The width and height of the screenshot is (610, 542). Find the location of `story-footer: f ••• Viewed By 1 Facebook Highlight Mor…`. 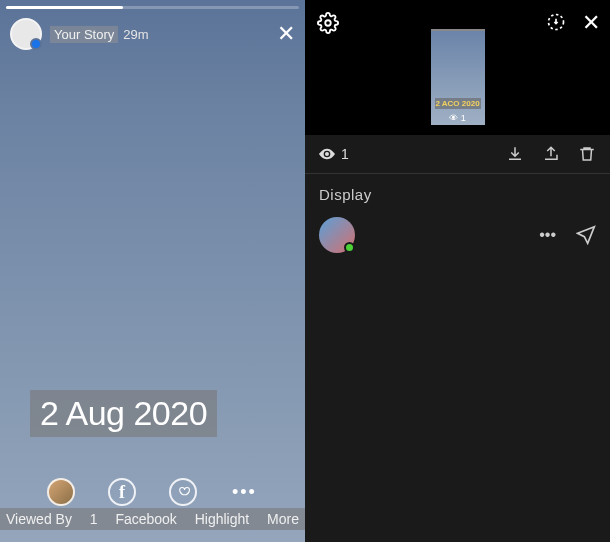

story-footer: f ••• Viewed By 1 Facebook Highlight Mor… is located at coordinates (152, 507).